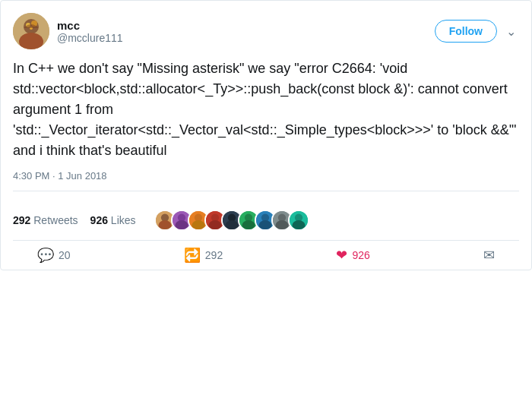 The width and height of the screenshot is (532, 420). What do you see at coordinates (511, 32) in the screenshot?
I see `more-options-button: ⌄` at bounding box center [511, 32].